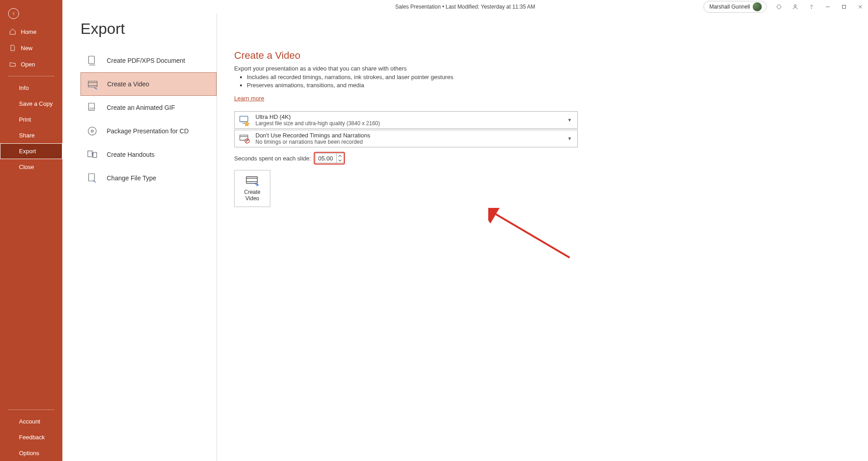  What do you see at coordinates (29, 32) in the screenshot?
I see `nav-label: Home` at bounding box center [29, 32].